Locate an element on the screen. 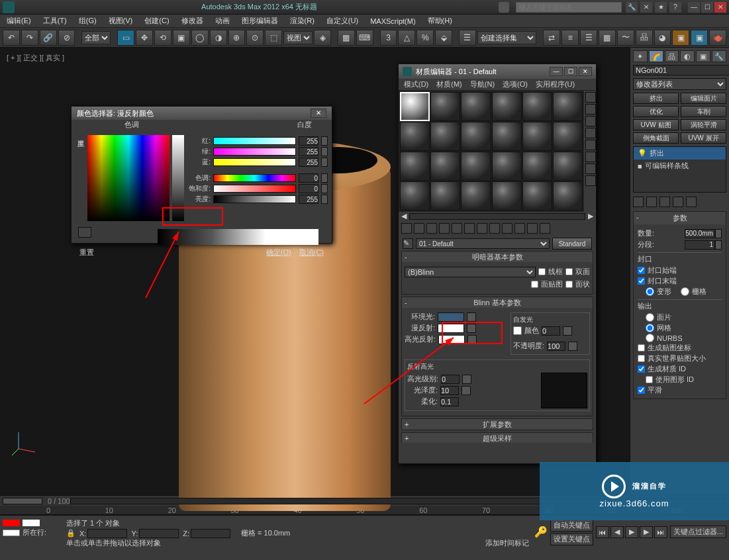 The height and width of the screenshot is (560, 729). infobar-icon is located at coordinates (504, 7).